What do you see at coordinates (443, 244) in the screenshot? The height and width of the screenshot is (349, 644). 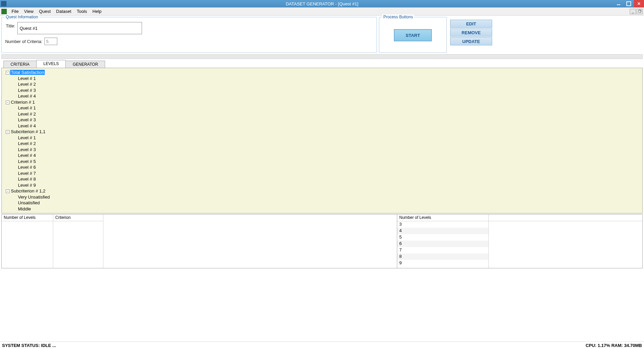 I see `grid-row: 6` at bounding box center [443, 244].